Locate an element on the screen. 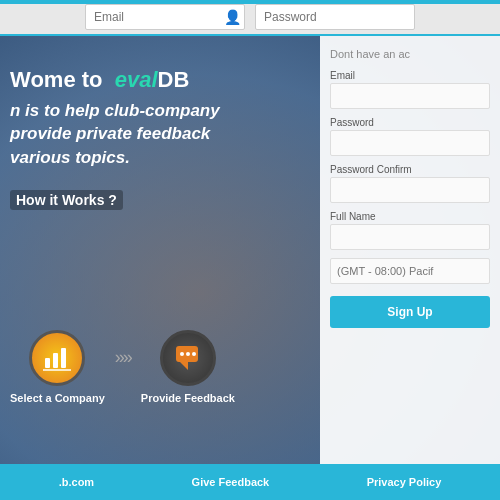 The image size is (500, 500). signup-password-input is located at coordinates (410, 143).